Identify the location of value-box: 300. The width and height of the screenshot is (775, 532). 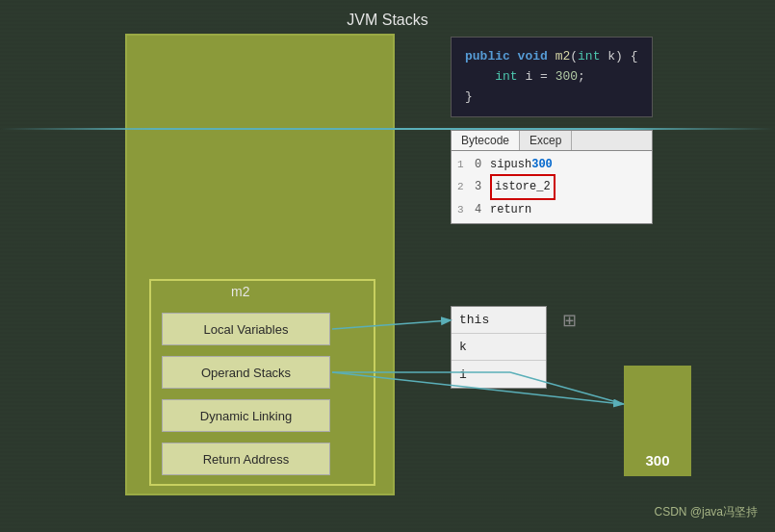
(658, 421).